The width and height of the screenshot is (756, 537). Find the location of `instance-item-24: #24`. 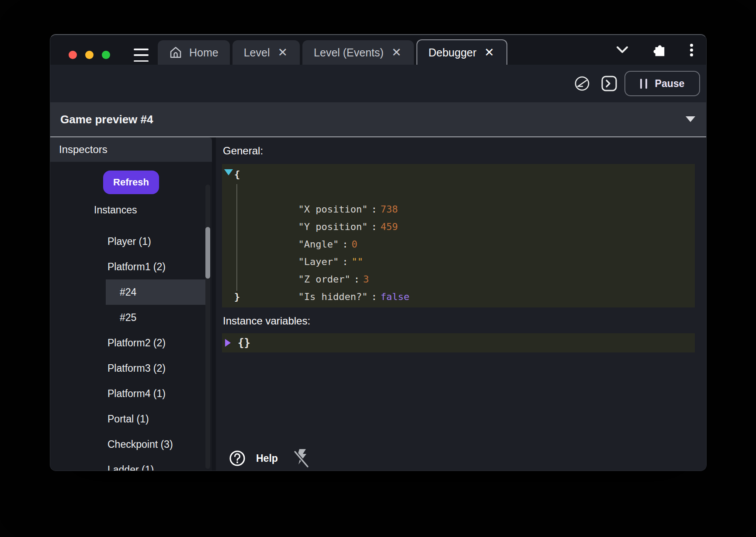

instance-item-24: #24 is located at coordinates (156, 292).